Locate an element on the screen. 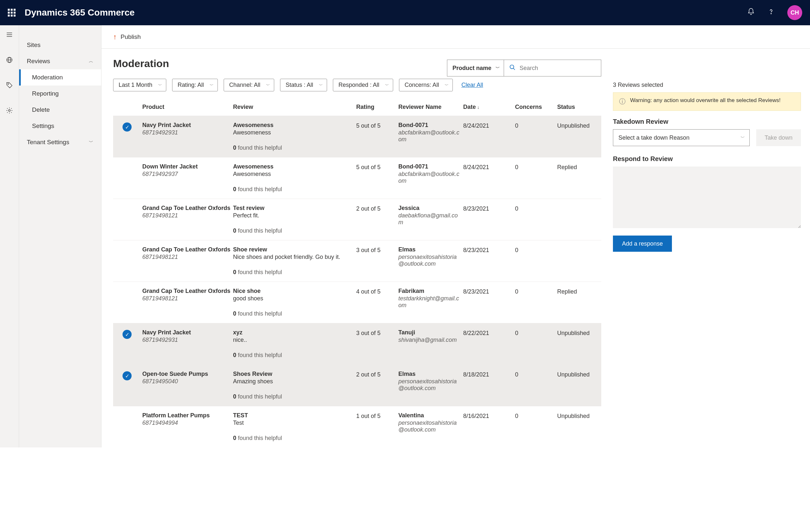 This screenshot has height=532, width=810. chevron-up-icon: ︿ is located at coordinates (91, 61).